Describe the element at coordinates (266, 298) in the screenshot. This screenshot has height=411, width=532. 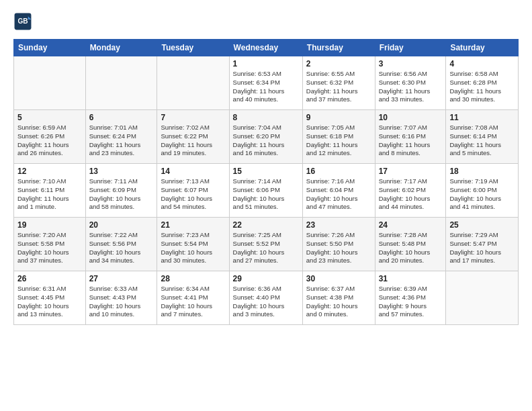
I see `calendar-week-5: 26Sunrise: 6:31 AM Sunset: 4:45 PM Dayli…` at that location.